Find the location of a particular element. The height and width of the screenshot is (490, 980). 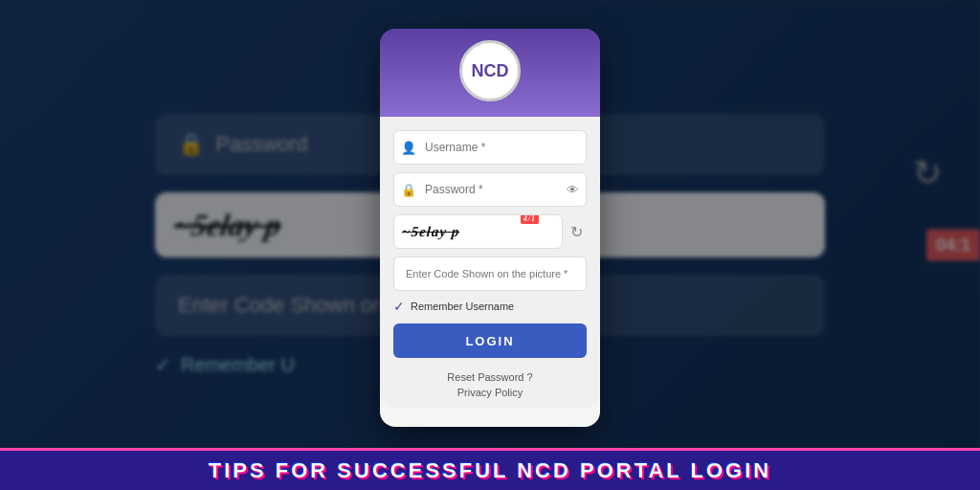

captcha-code-input is located at coordinates (490, 274).